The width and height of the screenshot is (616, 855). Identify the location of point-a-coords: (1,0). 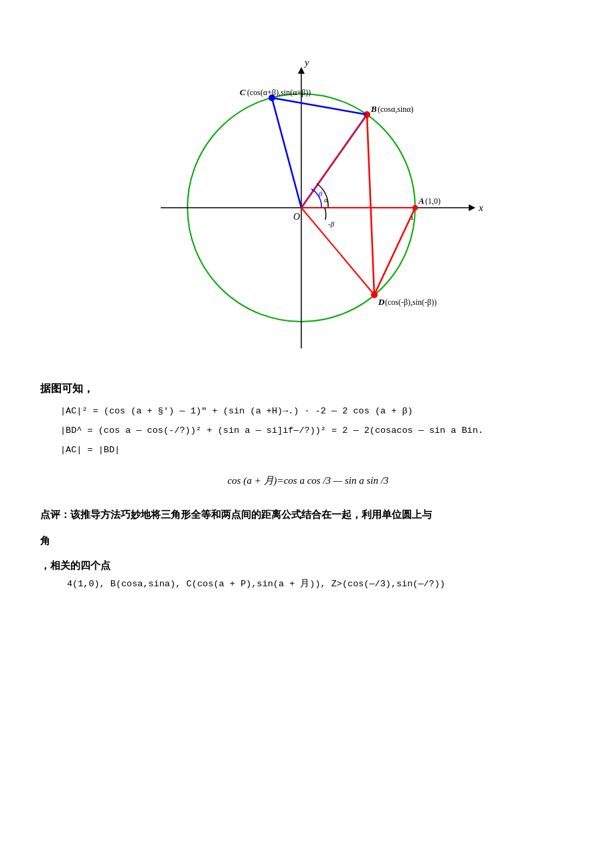
(433, 201).